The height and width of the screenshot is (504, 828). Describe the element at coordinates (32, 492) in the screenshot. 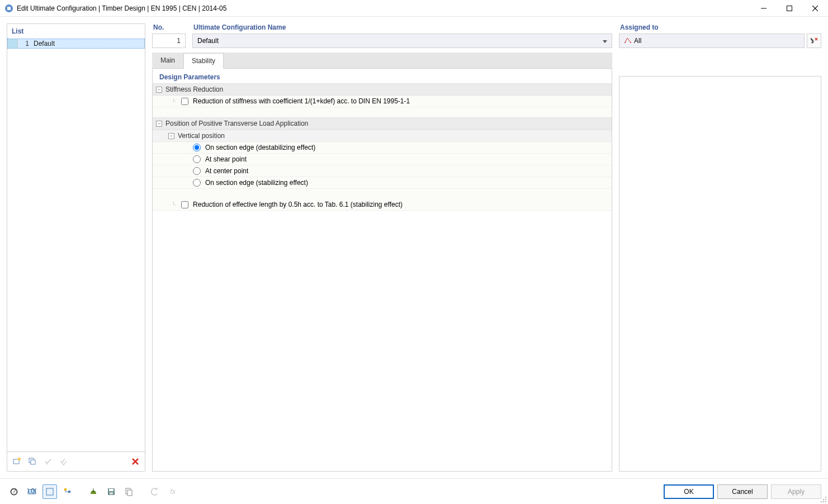

I see `units-button: 0.00` at that location.